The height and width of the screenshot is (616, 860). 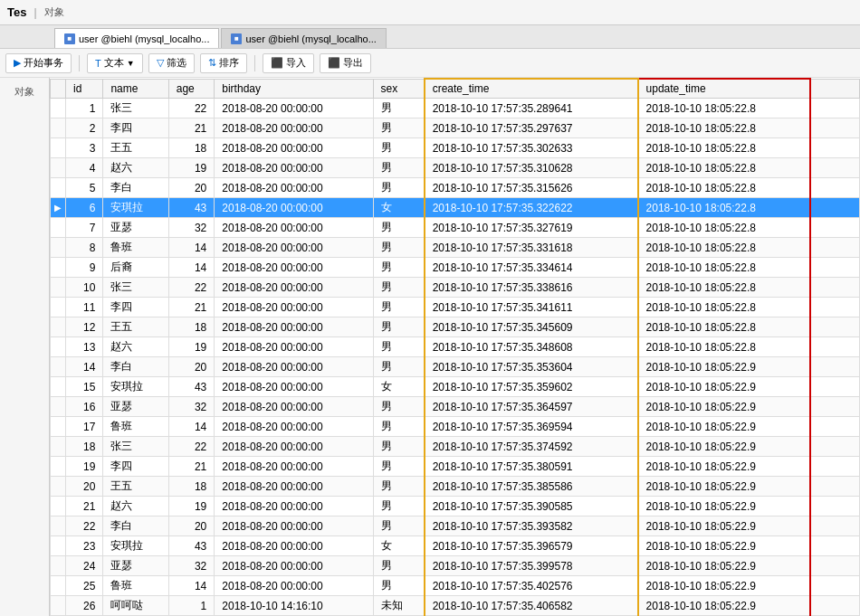 I want to click on tab-1-label: user @biehl (mysql_localho..., so click(x=144, y=39).